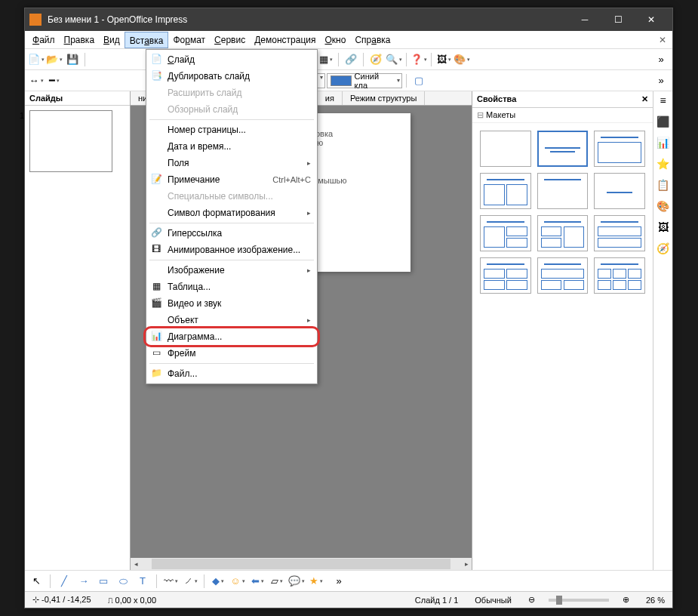 This screenshot has height=616, width=698. What do you see at coordinates (663, 123) in the screenshot?
I see `sidebar-properties-icon: ⬛` at bounding box center [663, 123].